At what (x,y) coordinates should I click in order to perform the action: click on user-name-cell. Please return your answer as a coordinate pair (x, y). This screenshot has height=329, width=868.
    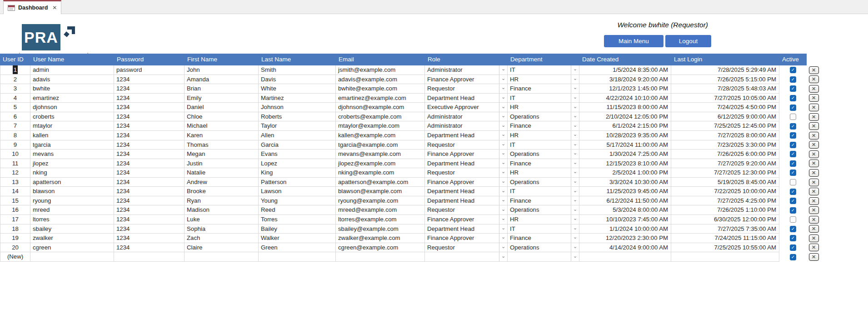
    Looking at the image, I should click on (72, 257).